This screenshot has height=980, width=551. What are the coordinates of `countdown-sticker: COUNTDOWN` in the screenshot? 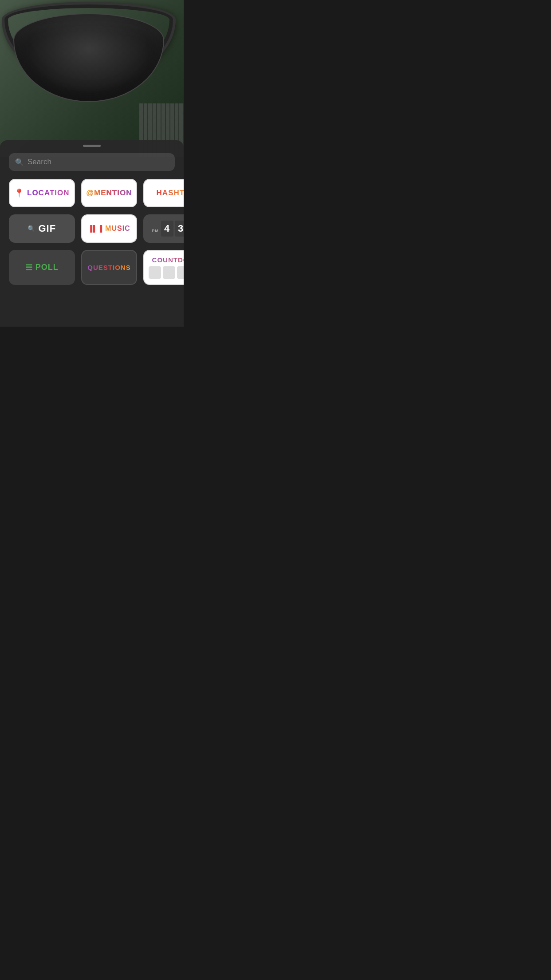 It's located at (163, 267).